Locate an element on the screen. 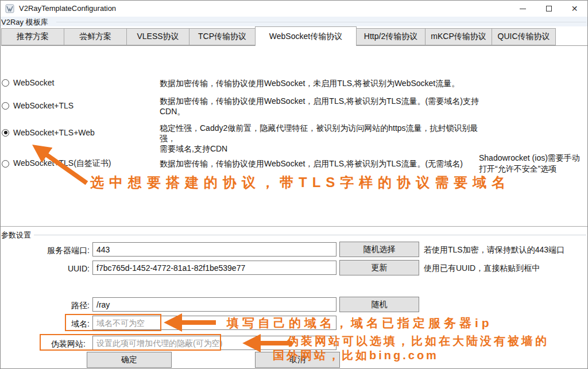 This screenshot has height=369, width=588. tab-tcp: TCP传输协议 is located at coordinates (222, 37).